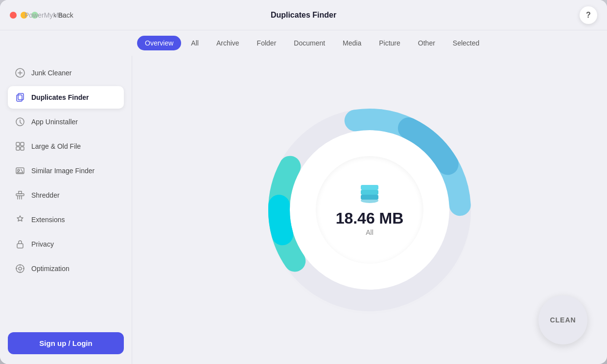  What do you see at coordinates (52, 73) in the screenshot?
I see `sidebar-label-junk-cleaner: Junk Cleaner` at bounding box center [52, 73].